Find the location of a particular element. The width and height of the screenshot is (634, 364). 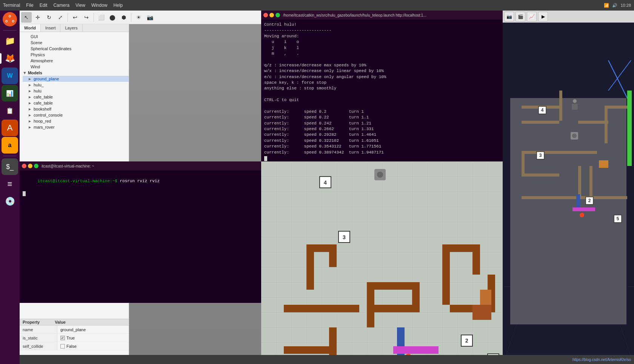

tree-item-control-console: ▶ control_console is located at coordinates (75, 115).